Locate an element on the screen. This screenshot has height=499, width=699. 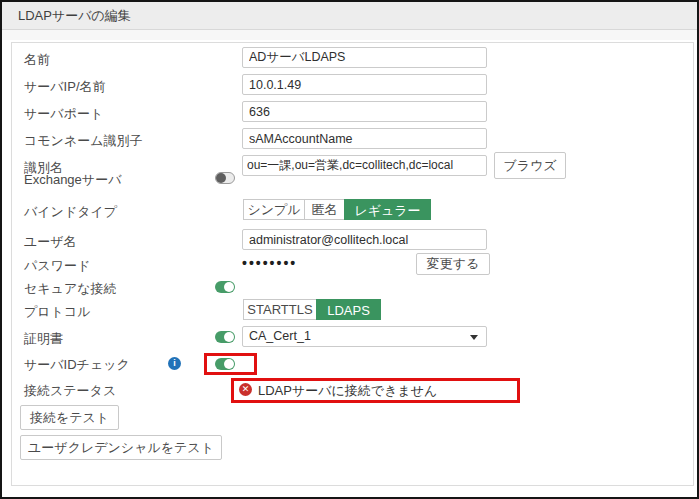
password-label: パスワード is located at coordinates (57, 266).